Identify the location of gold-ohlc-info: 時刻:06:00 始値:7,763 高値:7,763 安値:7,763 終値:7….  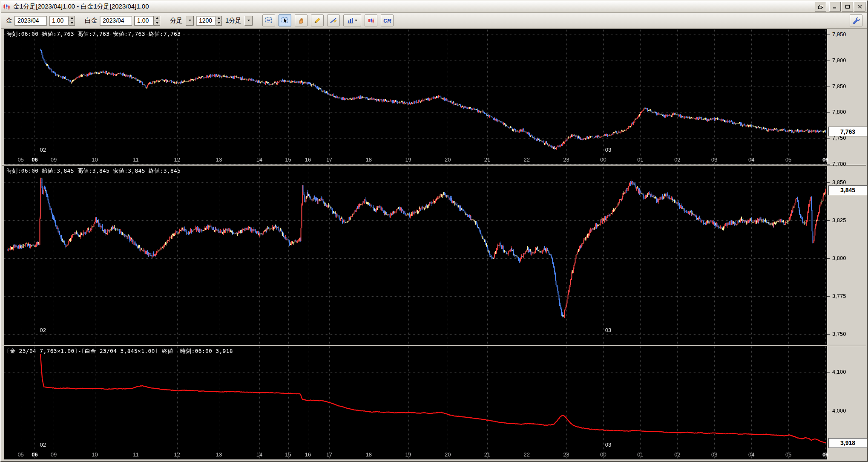
(94, 34).